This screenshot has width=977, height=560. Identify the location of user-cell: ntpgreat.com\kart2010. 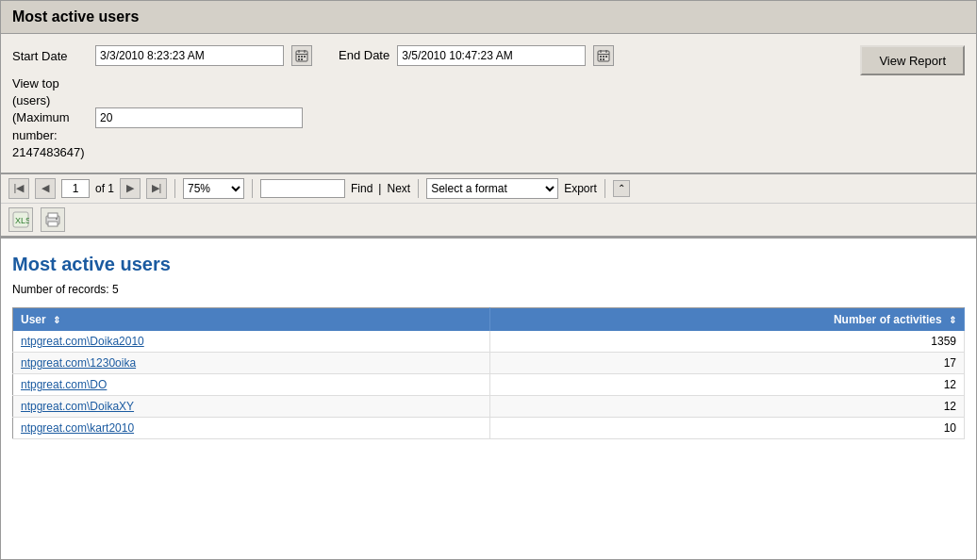
(252, 428).